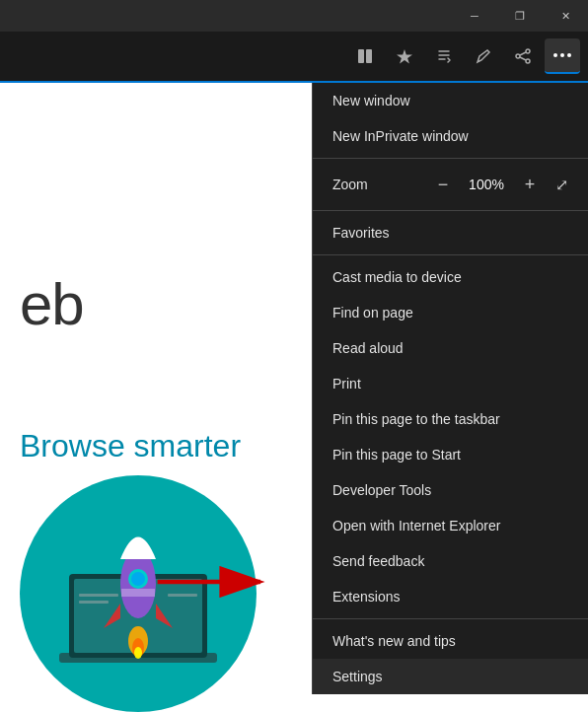 The height and width of the screenshot is (712, 588). What do you see at coordinates (450, 384) in the screenshot?
I see `menu-item-print: Print` at bounding box center [450, 384].